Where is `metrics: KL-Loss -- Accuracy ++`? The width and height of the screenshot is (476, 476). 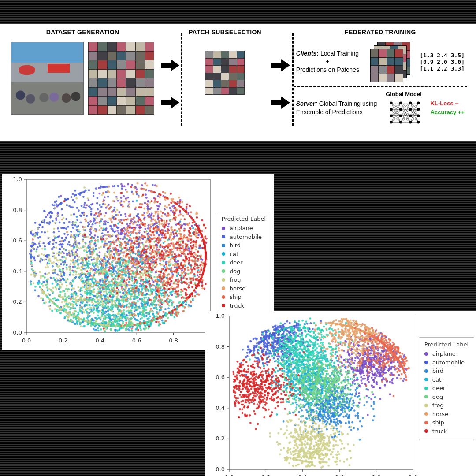 metrics: KL-Loss -- Accuracy ++ is located at coordinates (448, 108).